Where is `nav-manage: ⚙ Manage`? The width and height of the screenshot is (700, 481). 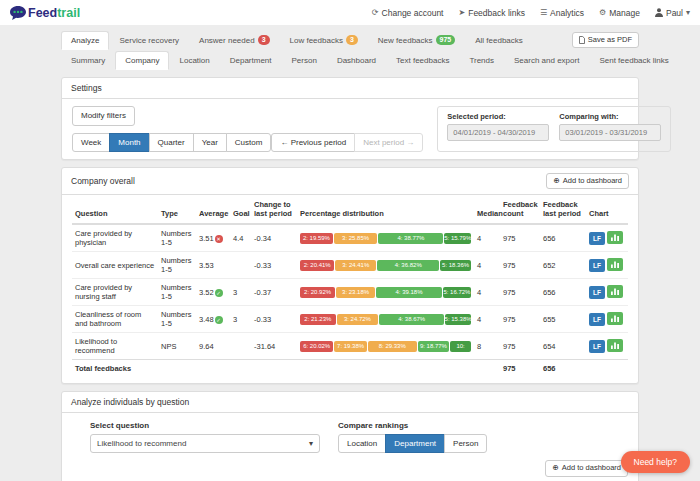 nav-manage: ⚙ Manage is located at coordinates (620, 13).